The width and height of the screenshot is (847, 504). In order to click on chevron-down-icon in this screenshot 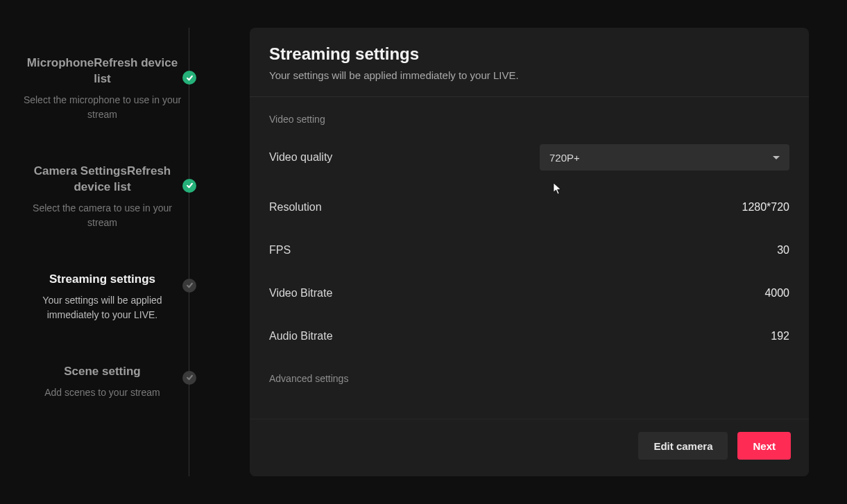, I will do `click(776, 158)`.